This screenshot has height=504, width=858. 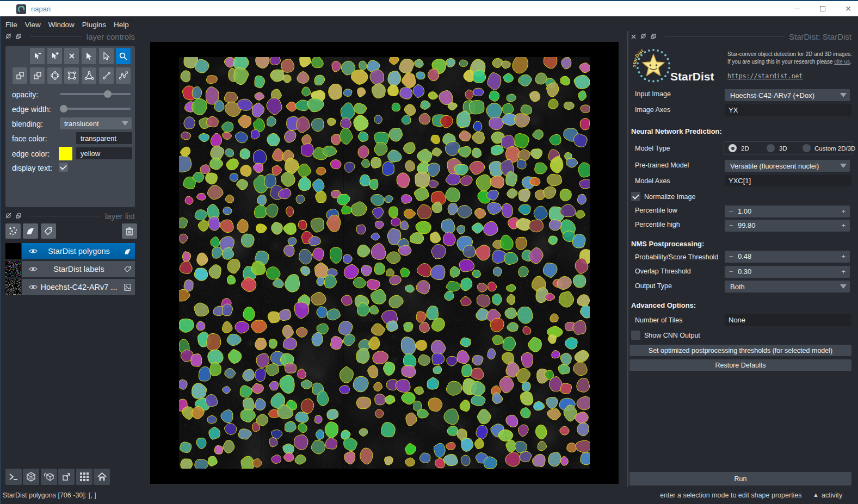 I want to click on normalize-image-checkbox, so click(x=635, y=197).